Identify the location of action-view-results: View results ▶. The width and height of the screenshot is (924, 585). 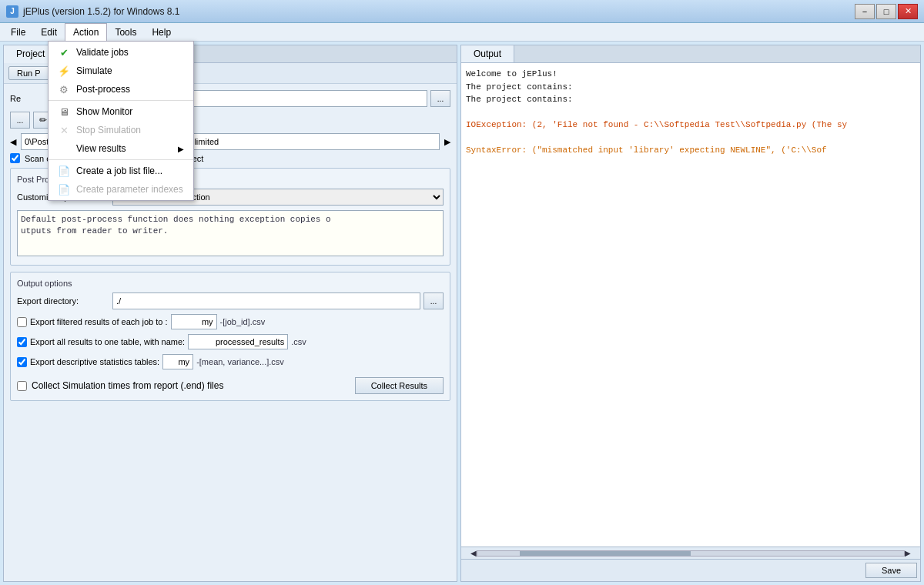
(121, 149).